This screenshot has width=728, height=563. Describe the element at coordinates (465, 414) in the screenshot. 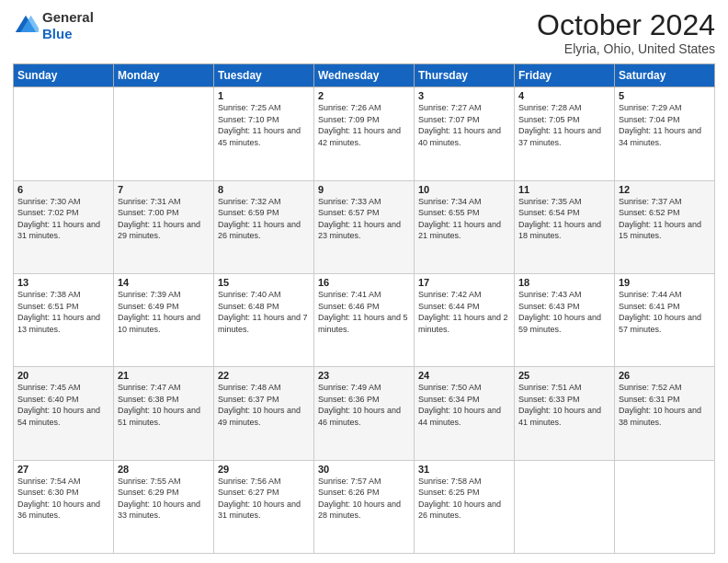

I see `calendar-cell: 24Sunrise: 7:50 AMSunset: 6:34 PMDayligh…` at that location.